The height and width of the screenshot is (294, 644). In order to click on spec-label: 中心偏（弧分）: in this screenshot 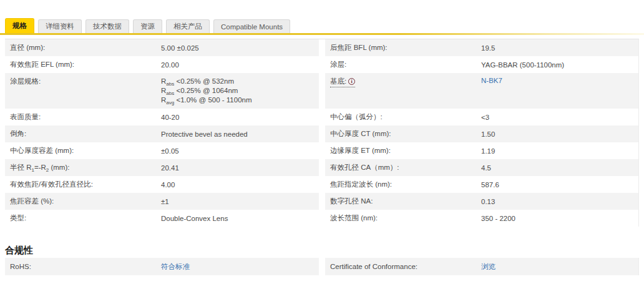, I will do `click(403, 117)`.